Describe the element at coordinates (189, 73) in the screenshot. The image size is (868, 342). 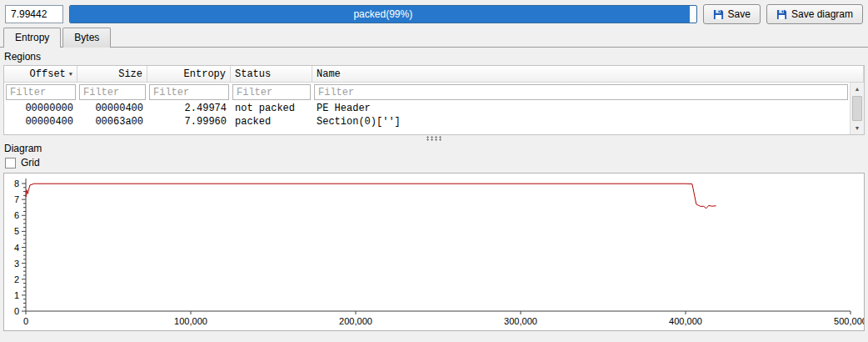
I see `column-header-entropy: Entropy` at that location.